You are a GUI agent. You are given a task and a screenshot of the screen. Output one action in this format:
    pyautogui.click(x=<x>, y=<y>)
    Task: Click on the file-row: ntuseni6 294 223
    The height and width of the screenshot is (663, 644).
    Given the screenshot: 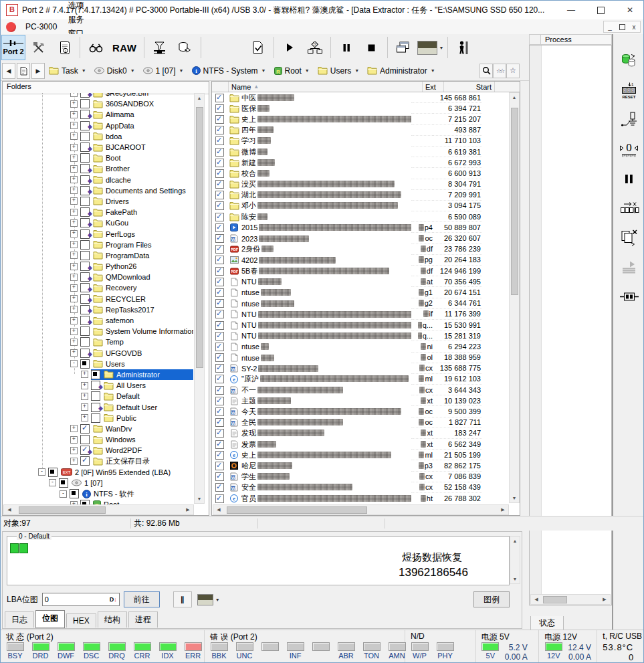 What is the action you would take?
    pyautogui.click(x=360, y=347)
    